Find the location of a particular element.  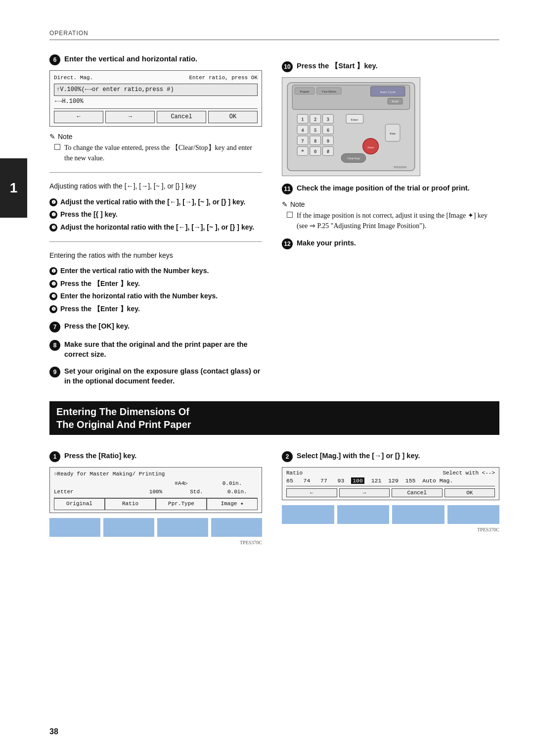

note-word: Note is located at coordinates (65, 137).